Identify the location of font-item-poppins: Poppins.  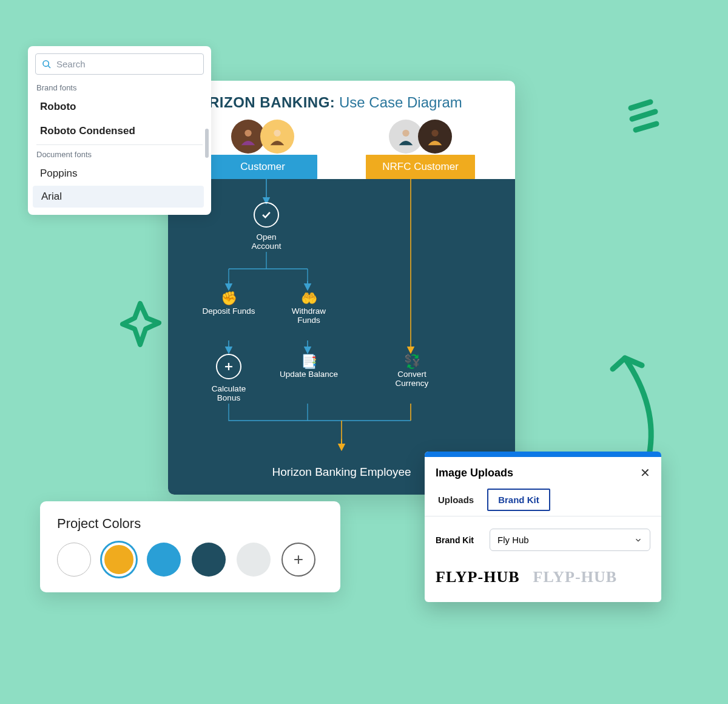
(120, 174).